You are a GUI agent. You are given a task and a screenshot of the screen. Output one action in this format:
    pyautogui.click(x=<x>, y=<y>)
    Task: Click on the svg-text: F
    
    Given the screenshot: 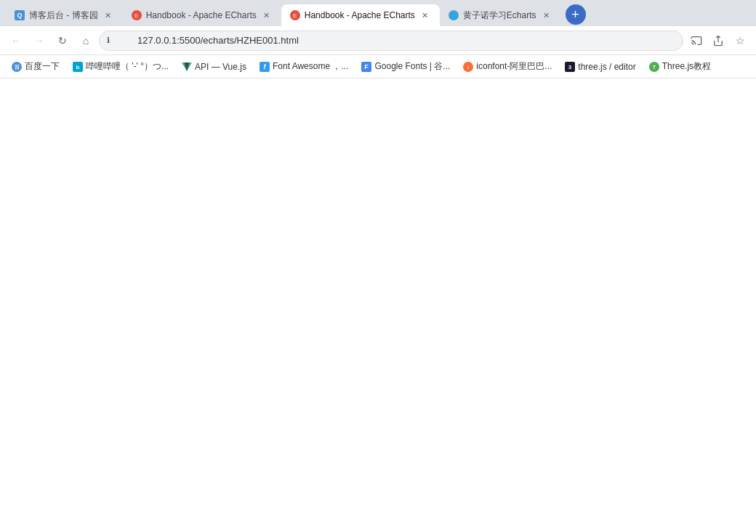 What is the action you would take?
    pyautogui.click(x=367, y=67)
    